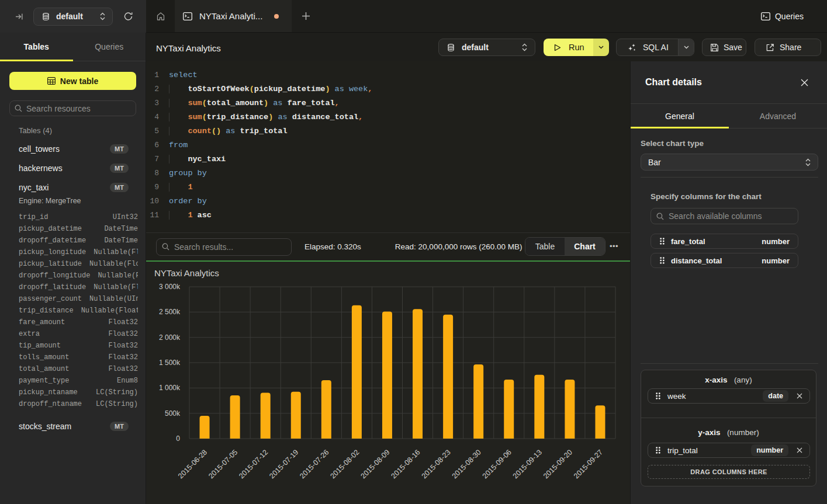  What do you see at coordinates (193, 464) in the screenshot?
I see `svg-text: 2015-06-28` at bounding box center [193, 464].